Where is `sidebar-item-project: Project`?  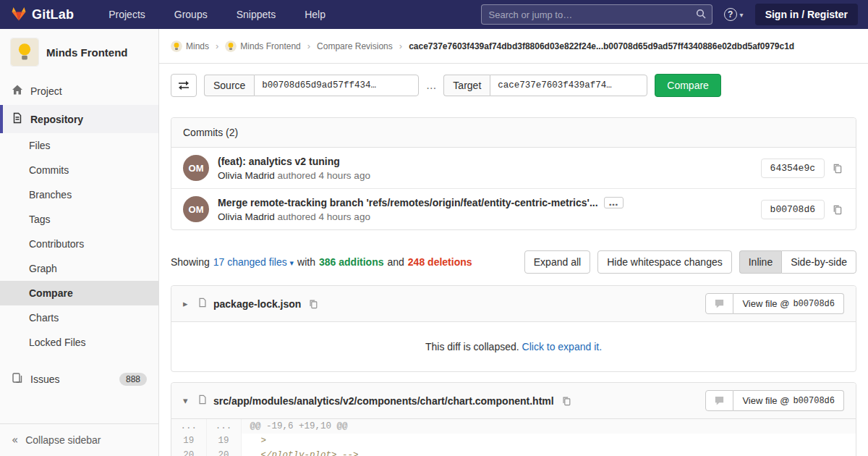 sidebar-item-project: Project is located at coordinates (80, 91).